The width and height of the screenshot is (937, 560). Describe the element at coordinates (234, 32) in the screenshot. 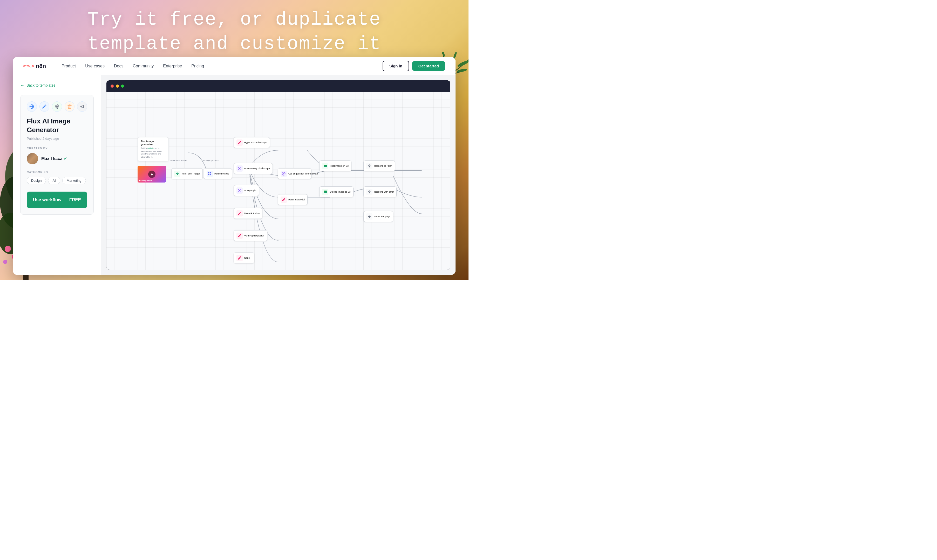

I see `hero-title: Try it free, or duplicate template and c…` at that location.